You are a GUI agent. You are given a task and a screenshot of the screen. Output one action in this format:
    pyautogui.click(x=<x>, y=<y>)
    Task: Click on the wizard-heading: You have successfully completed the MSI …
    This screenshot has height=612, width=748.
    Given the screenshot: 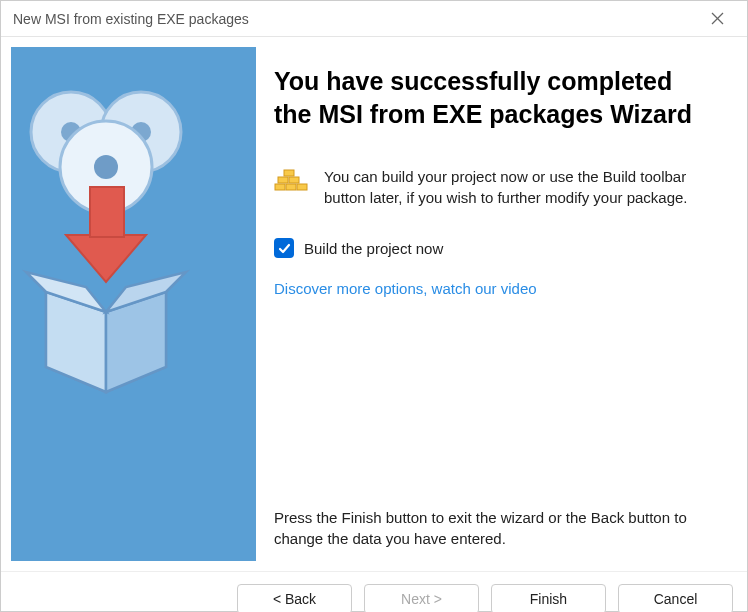 What is the action you would take?
    pyautogui.click(x=494, y=98)
    